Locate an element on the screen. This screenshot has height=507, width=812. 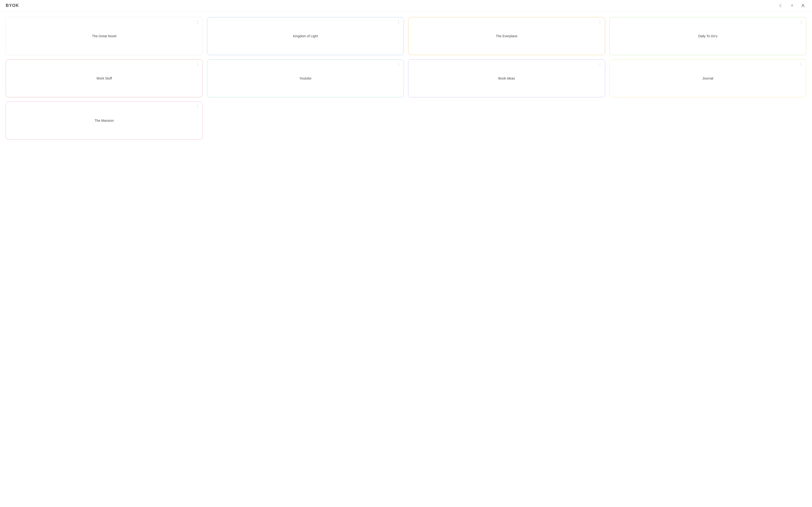
card-the-everplane: ⋮The Everplane is located at coordinates (506, 36).